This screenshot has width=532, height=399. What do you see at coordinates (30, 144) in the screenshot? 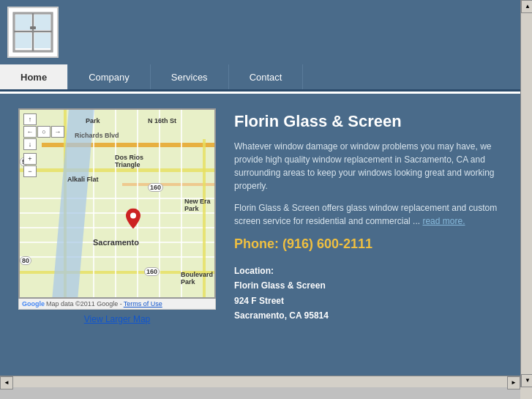
I see `map-zoom-down: ↓` at bounding box center [30, 144].